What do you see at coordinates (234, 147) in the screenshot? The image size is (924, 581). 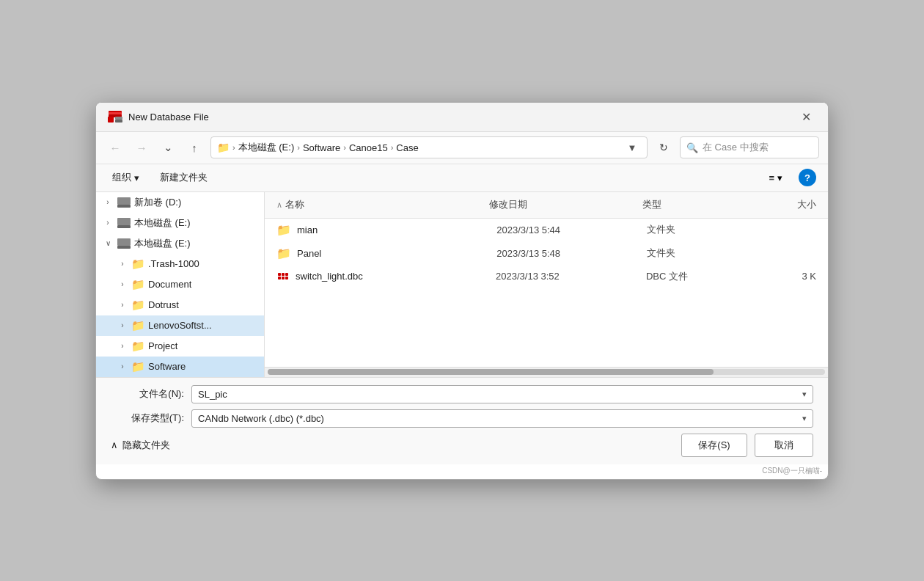 I see `breadcrumb-sep-0: ›` at bounding box center [234, 147].